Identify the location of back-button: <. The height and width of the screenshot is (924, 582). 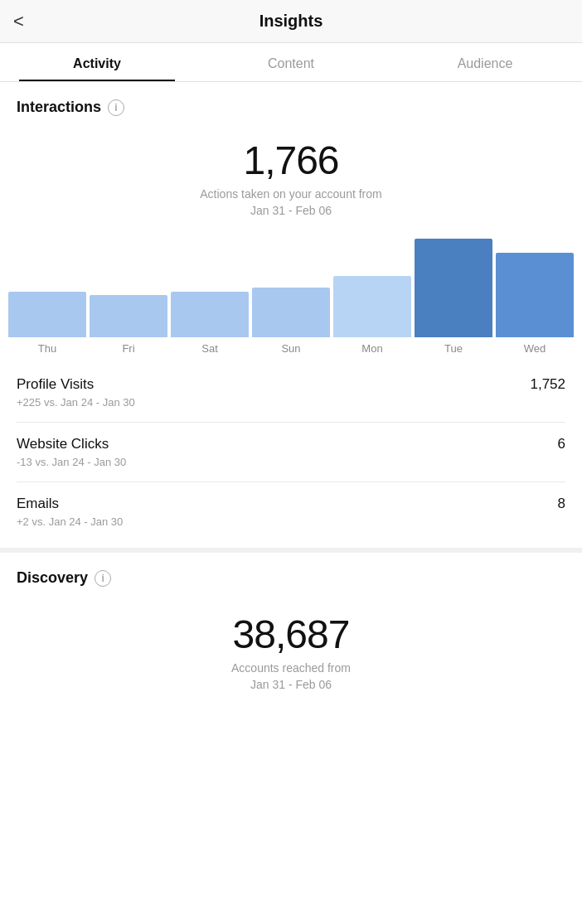
(18, 22).